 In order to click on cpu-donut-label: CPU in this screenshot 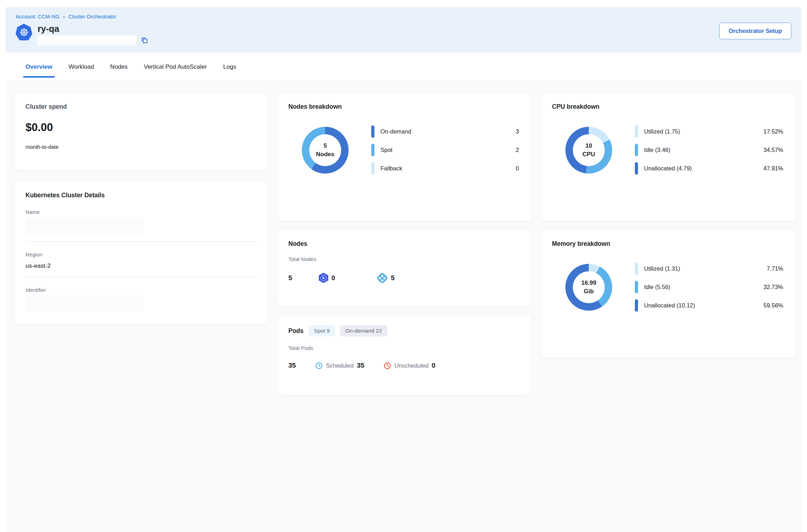, I will do `click(589, 154)`.